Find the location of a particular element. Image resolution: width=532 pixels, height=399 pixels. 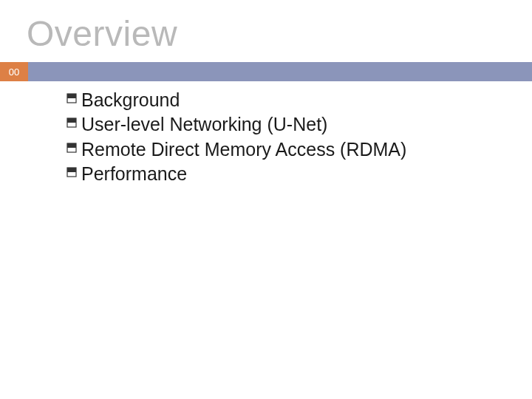

list-item-label: User-level Networking (U-Net) is located at coordinates (204, 124).